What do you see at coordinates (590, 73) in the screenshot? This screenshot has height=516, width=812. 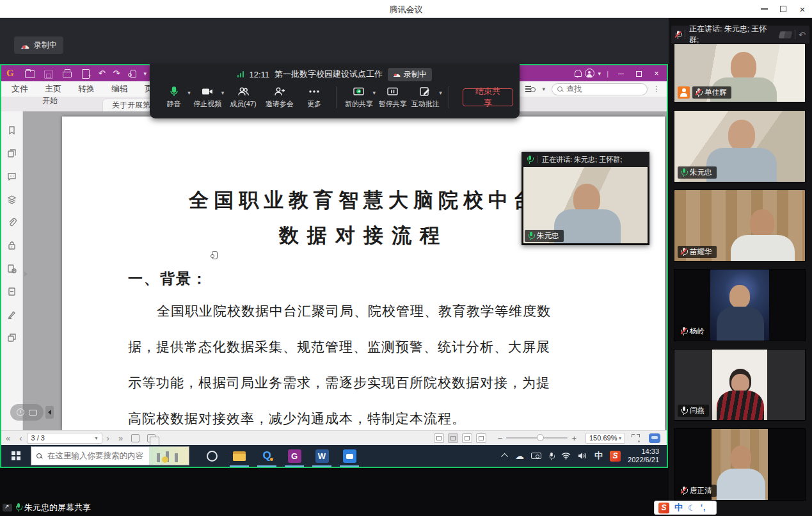 I see `account-icon` at bounding box center [590, 73].